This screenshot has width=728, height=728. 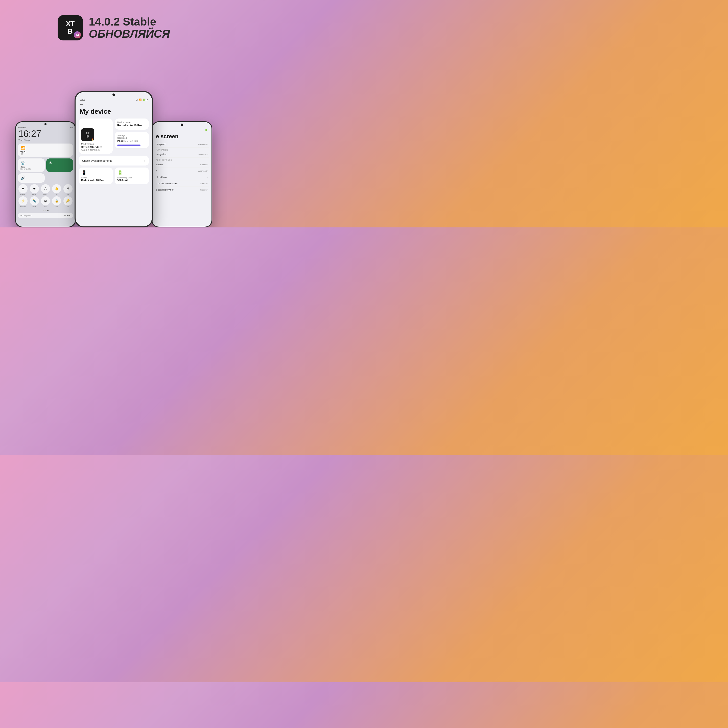 What do you see at coordinates (57, 207) in the screenshot?
I see `lock-label: Loc` at bounding box center [57, 207].